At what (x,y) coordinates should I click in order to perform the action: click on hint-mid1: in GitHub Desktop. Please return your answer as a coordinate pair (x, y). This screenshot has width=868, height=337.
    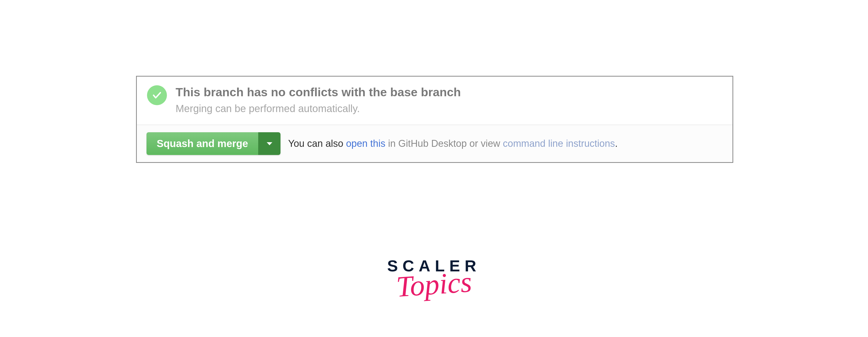
    Looking at the image, I should click on (426, 144).